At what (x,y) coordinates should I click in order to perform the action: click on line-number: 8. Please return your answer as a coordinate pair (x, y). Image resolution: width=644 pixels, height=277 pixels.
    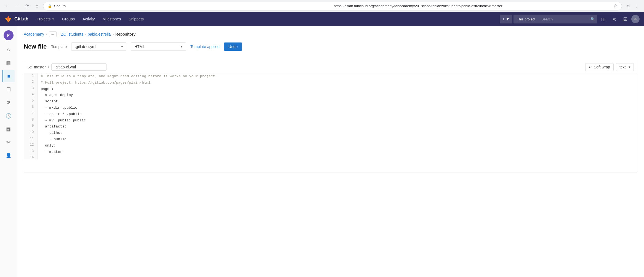
    Looking at the image, I should click on (31, 121).